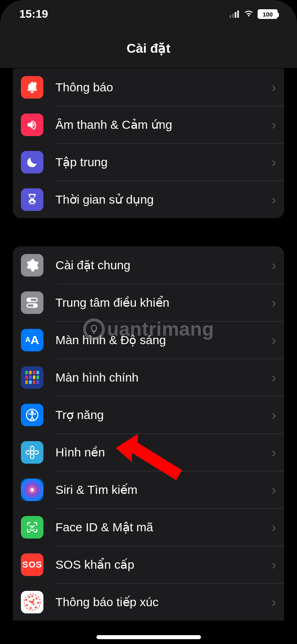 This screenshot has height=644, width=297. What do you see at coordinates (162, 452) in the screenshot?
I see `row-label: Hình nền` at bounding box center [162, 452].